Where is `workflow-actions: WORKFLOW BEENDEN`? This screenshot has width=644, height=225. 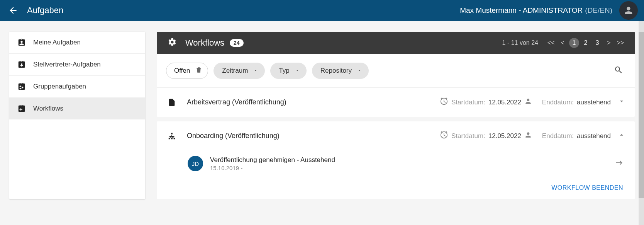
workflow-actions: WORKFLOW BEENDEN is located at coordinates (396, 188).